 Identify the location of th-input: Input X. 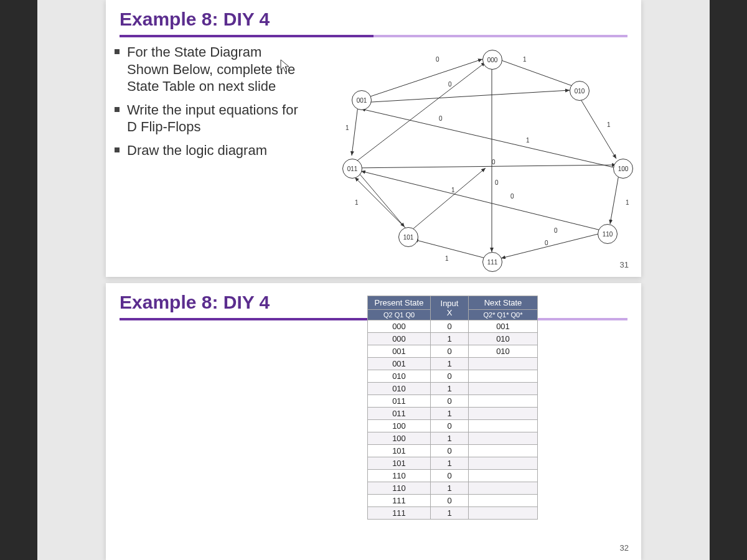
(449, 309).